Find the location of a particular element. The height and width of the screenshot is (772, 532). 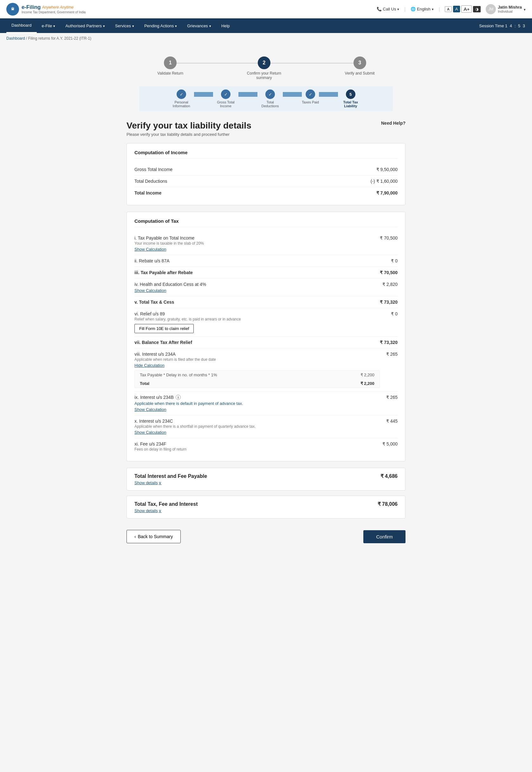

nav-services: Services is located at coordinates (125, 26).